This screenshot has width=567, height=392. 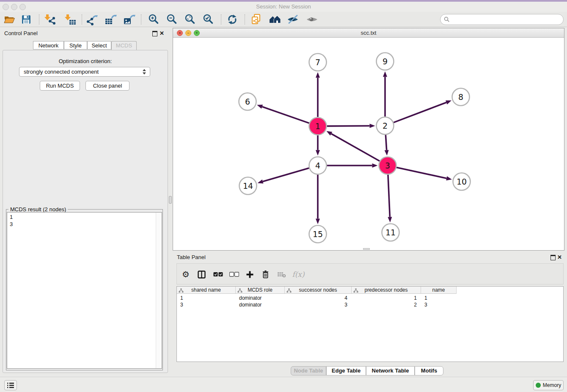 What do you see at coordinates (318, 62) in the screenshot?
I see `graph-node-label: 7` at bounding box center [318, 62].